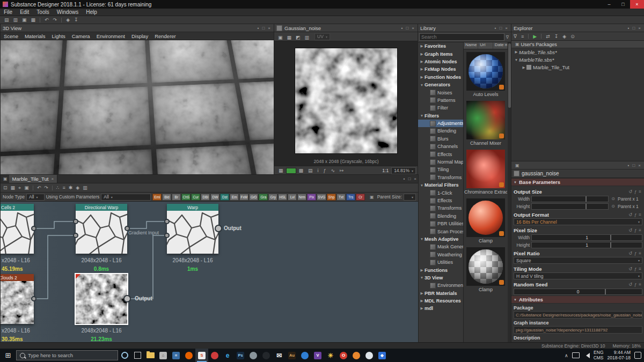 The width and height of the screenshot is (644, 362). What do you see at coordinates (281, 171) in the screenshot?
I see `grid-icon: ▦` at bounding box center [281, 171].